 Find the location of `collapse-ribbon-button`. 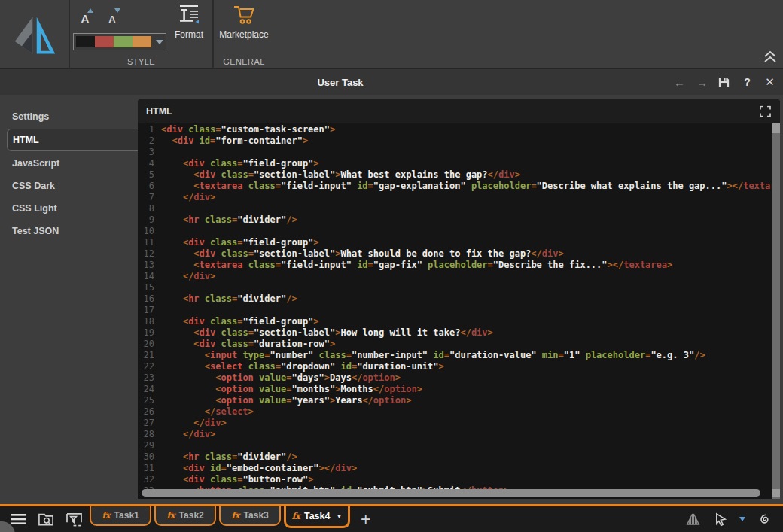

collapse-ribbon-button is located at coordinates (770, 56).